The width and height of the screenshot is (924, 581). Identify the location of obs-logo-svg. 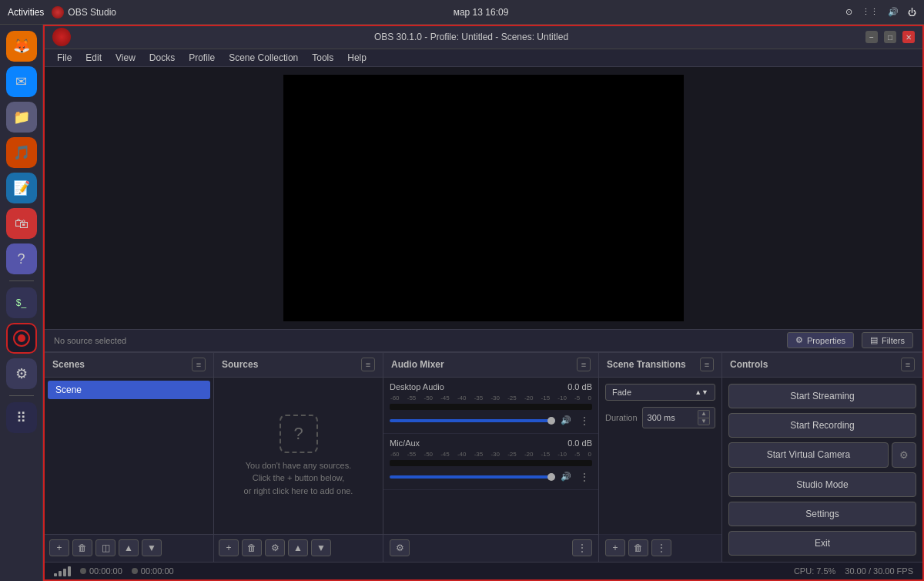
(22, 338).